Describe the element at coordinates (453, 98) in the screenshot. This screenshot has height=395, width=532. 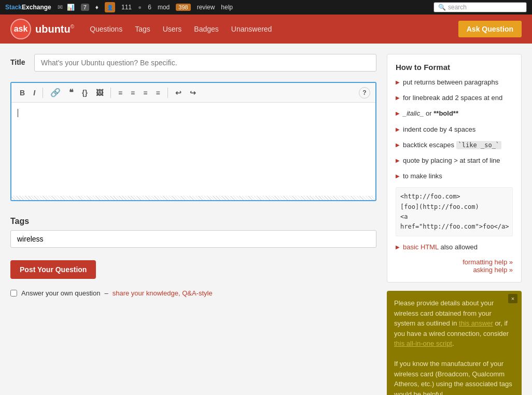
I see `format-text-linebreak: for linebreak add 2 spaces at end` at that location.